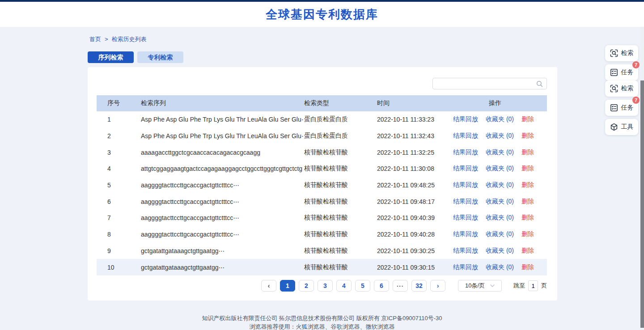 The image size is (644, 330). I want to click on sidebar-item-tools: 工具, so click(622, 127).